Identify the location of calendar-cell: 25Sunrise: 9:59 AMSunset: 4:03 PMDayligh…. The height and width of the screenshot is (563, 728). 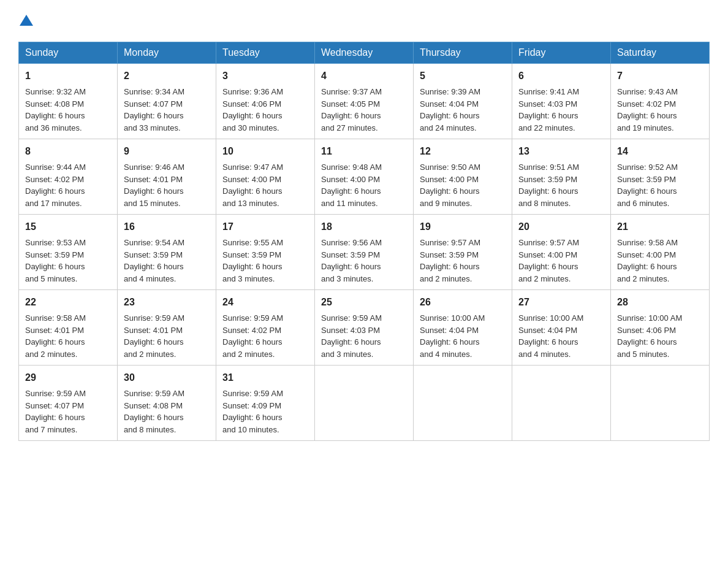
(364, 327).